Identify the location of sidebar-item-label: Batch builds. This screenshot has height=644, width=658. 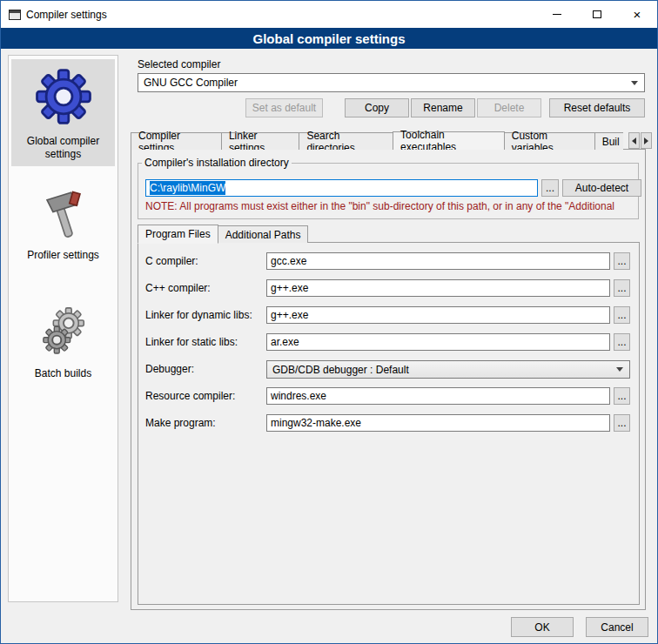
(63, 374).